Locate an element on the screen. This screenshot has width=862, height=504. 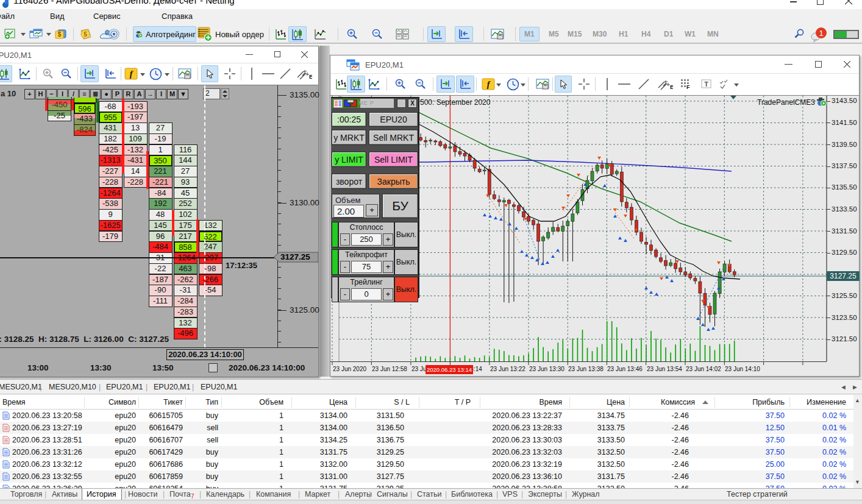
svg-text: F is located at coordinates (688, 87).